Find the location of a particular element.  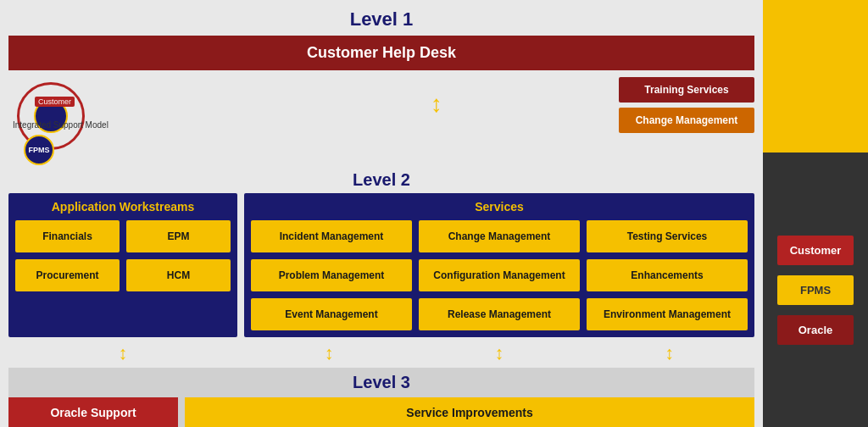

top-right-services: Training Services Change Management is located at coordinates (687, 105).